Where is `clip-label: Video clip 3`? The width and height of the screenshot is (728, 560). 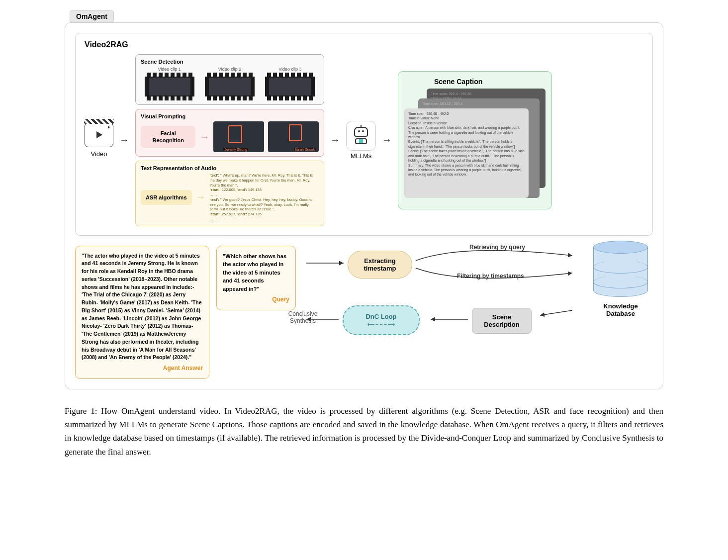
clip-label: Video clip 3 is located at coordinates (290, 69).